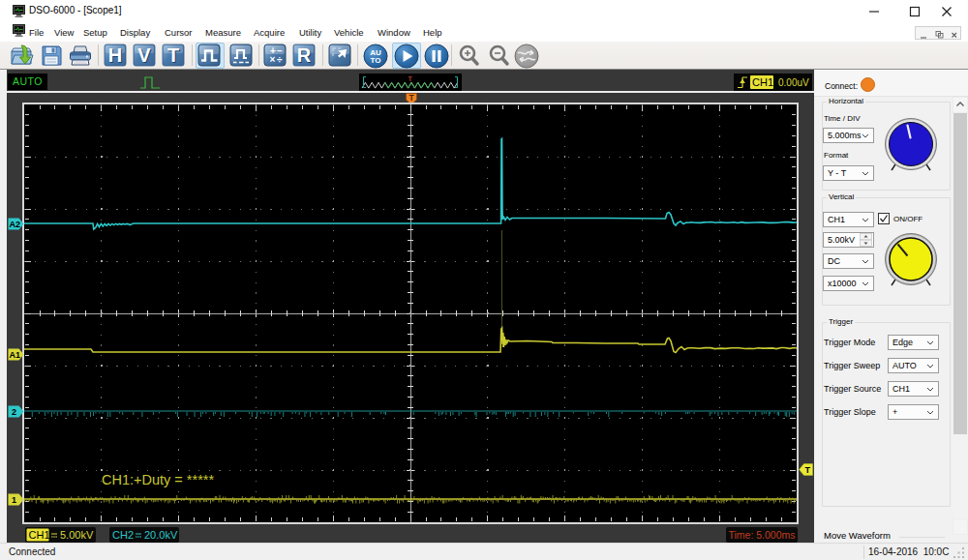  I want to click on svg-text: 20.0kV, so click(161, 535).